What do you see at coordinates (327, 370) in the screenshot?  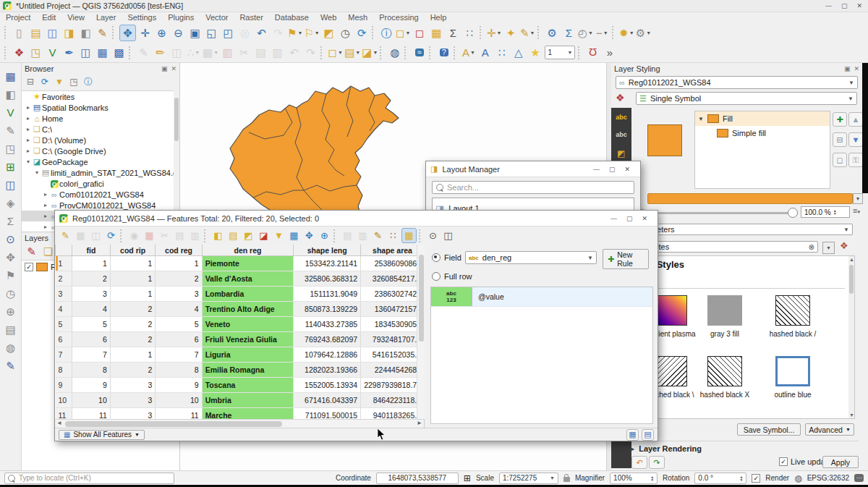 I see `cell-shape-leng: 1282023.19366` at bounding box center [327, 370].